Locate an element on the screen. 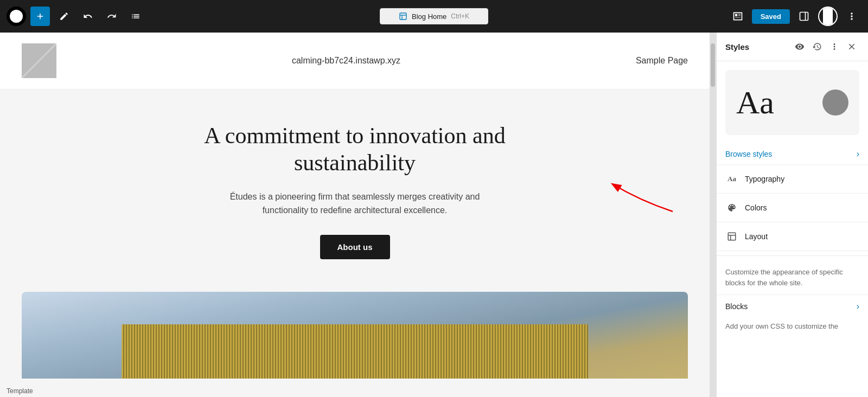  browse-styles-link: Browse styles is located at coordinates (749, 154).